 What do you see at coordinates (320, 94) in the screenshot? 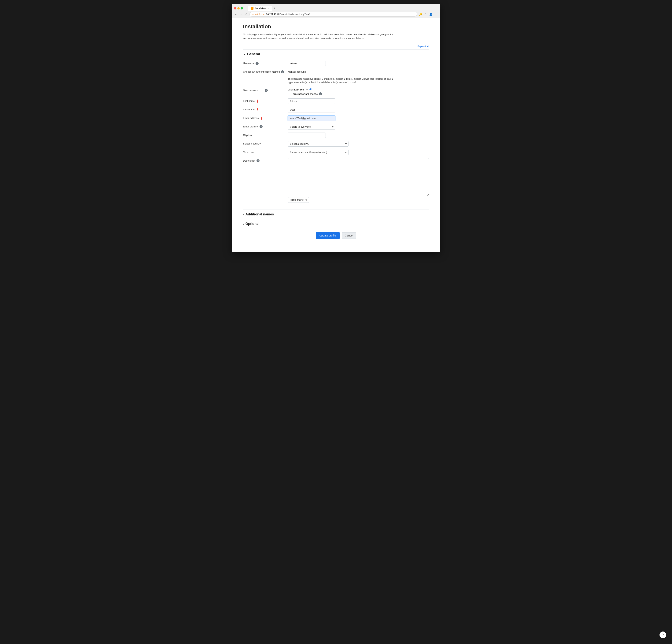
I see `force-password-help-icon: ?` at bounding box center [320, 94].